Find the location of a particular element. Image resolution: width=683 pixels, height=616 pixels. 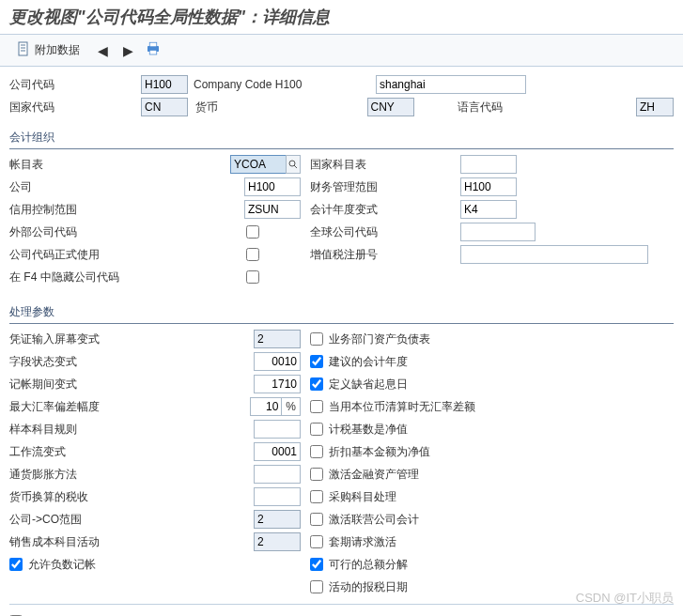

fy-variant-label: 会计年度变式 is located at coordinates (366, 210).